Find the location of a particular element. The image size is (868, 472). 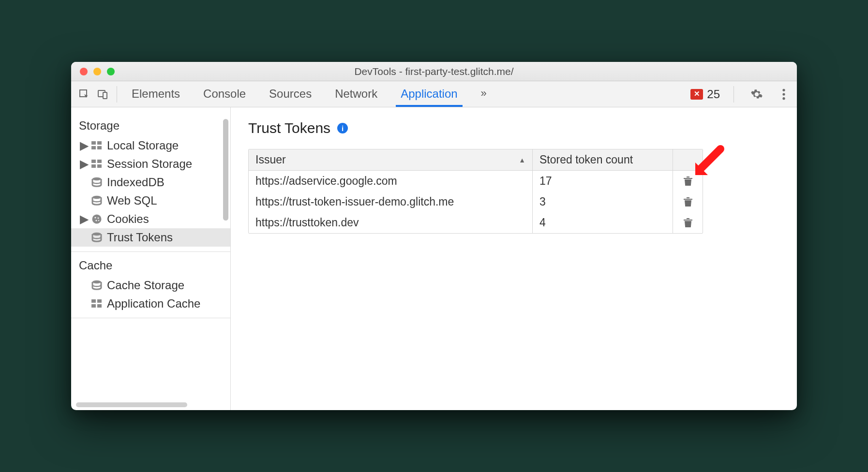

inspect-element-button is located at coordinates (84, 94).